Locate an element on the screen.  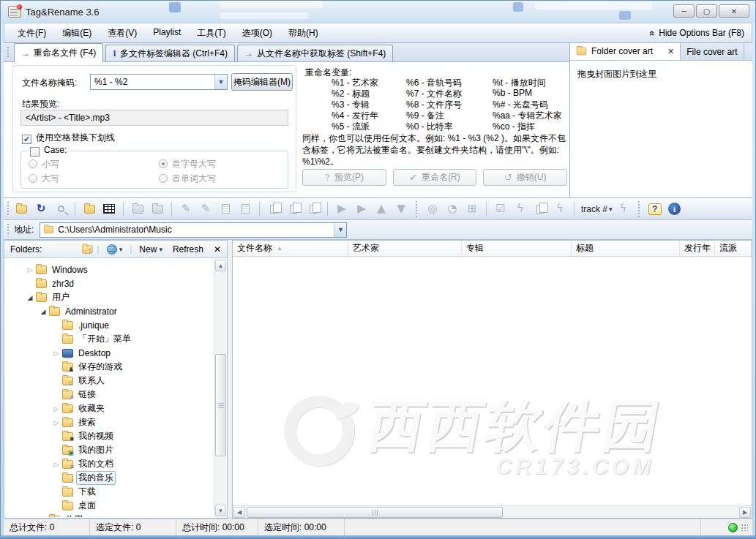
radio-capitalize-words: 首单词大写 is located at coordinates (187, 178).